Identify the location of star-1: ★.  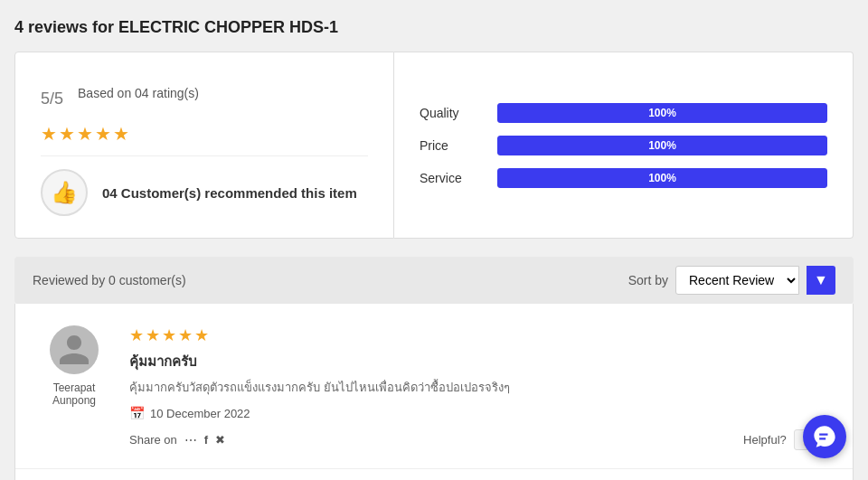
(49, 134).